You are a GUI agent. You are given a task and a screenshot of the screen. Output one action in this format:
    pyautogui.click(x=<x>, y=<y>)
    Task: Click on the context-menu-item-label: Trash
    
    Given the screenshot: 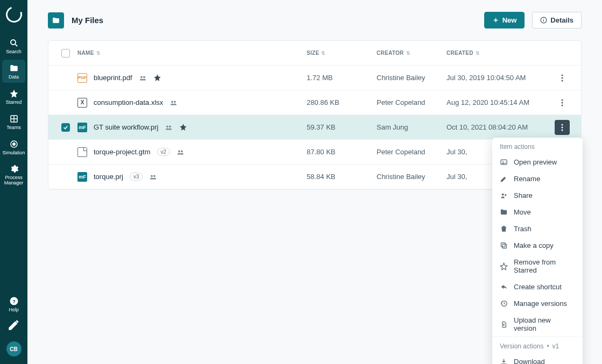 What is the action you would take?
    pyautogui.click(x=523, y=229)
    